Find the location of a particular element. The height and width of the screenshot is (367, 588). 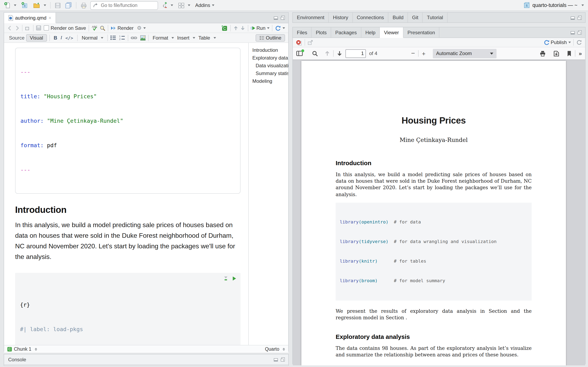

run-icon is located at coordinates (253, 28).